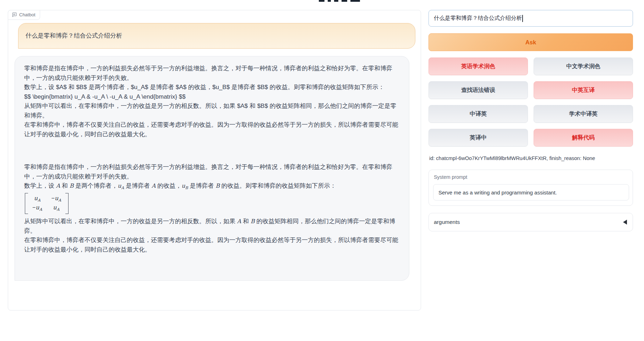 This screenshot has height=341, width=644. What do you see at coordinates (212, 73) in the screenshot?
I see `bot-raw-paragraph: 零和博弈是指在博弈中，一方的利益损失必然等于另一方的利益增益。换言之，对于每一种…` at bounding box center [212, 73].